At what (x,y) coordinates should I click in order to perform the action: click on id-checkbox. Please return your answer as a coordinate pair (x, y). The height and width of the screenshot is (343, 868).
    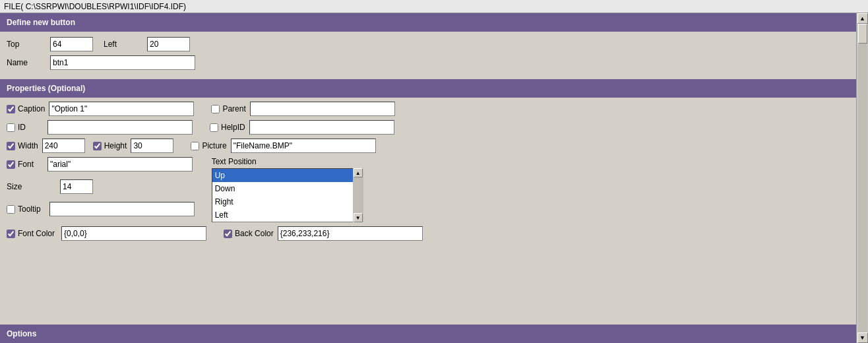
    Looking at the image, I should click on (11, 128).